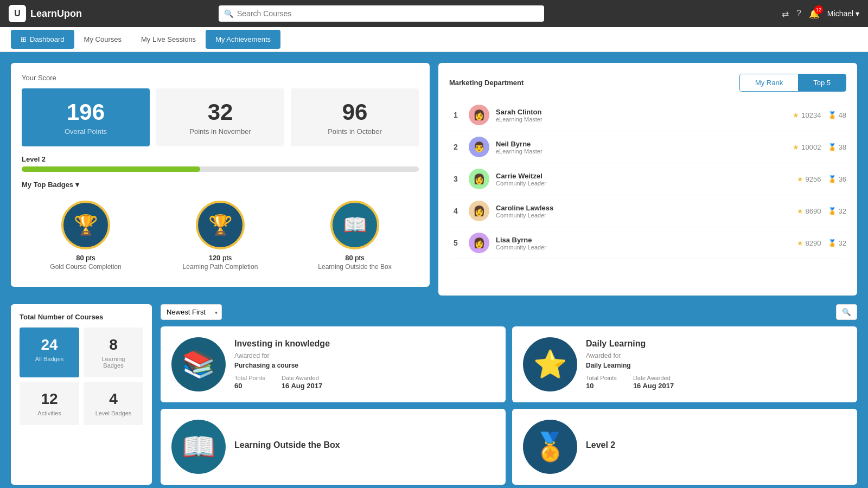  Describe the element at coordinates (800, 179) in the screenshot. I see `star-icon-3: ★` at that location.